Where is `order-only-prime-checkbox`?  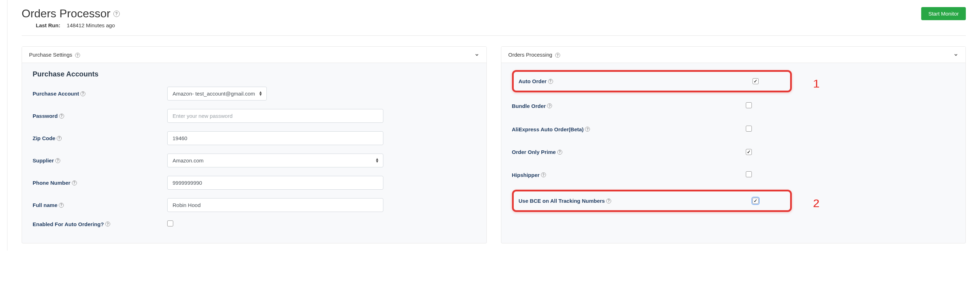
order-only-prime-checkbox is located at coordinates (749, 152).